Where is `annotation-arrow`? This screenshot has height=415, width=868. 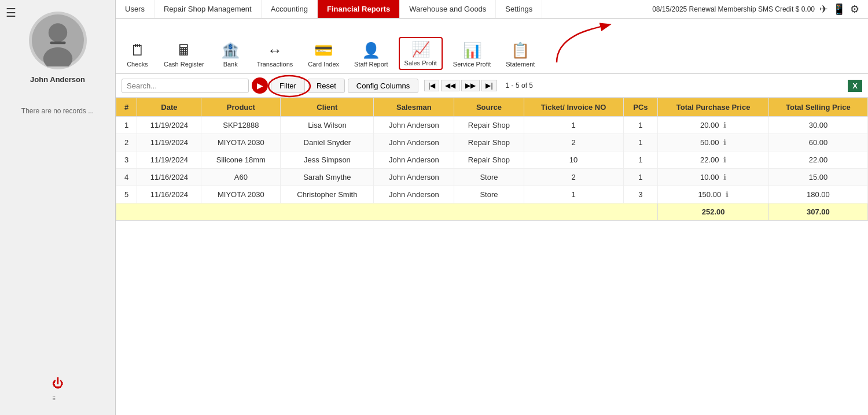
annotation-arrow is located at coordinates (586, 45).